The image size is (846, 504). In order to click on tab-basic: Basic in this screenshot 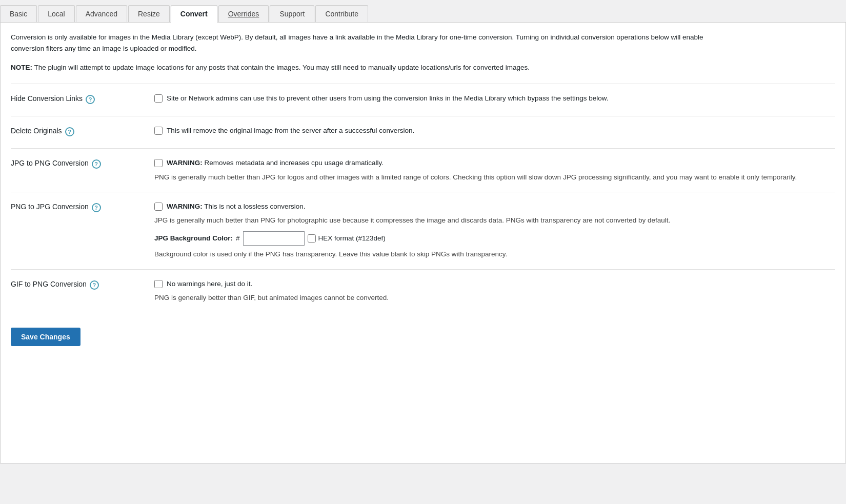, I will do `click(18, 13)`.